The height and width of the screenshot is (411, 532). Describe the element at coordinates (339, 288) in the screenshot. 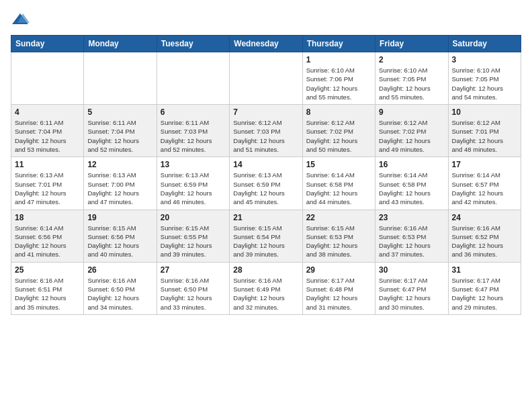

I see `calendar-cell: 29Sunrise: 6:17 AM Sunset: 6:48 PM Dayli…` at that location.